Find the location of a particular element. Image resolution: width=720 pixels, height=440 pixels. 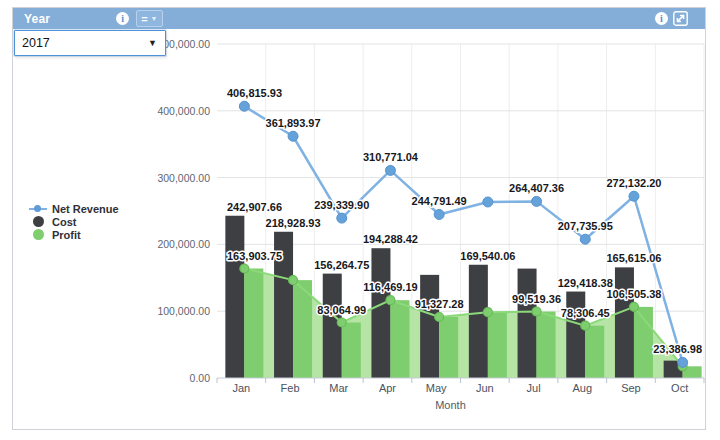

svg-text: Sep is located at coordinates (631, 388).